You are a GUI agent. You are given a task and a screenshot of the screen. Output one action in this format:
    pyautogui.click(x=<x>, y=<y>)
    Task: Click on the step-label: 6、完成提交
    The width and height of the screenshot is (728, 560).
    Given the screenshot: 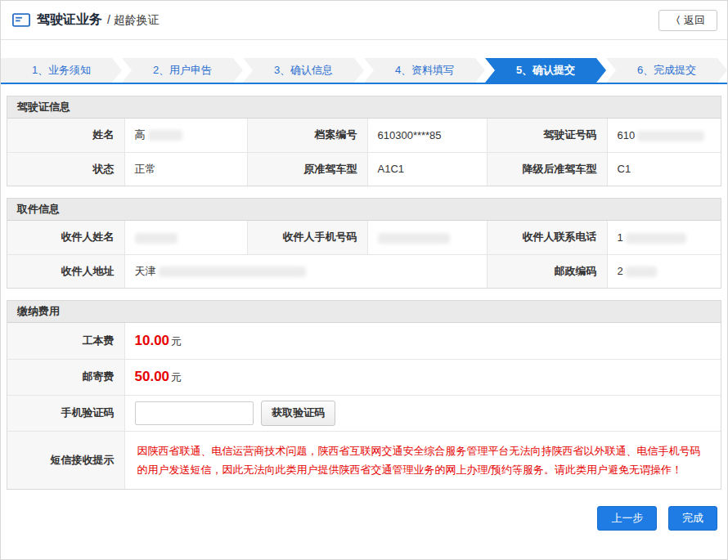 What is the action you would take?
    pyautogui.click(x=667, y=70)
    